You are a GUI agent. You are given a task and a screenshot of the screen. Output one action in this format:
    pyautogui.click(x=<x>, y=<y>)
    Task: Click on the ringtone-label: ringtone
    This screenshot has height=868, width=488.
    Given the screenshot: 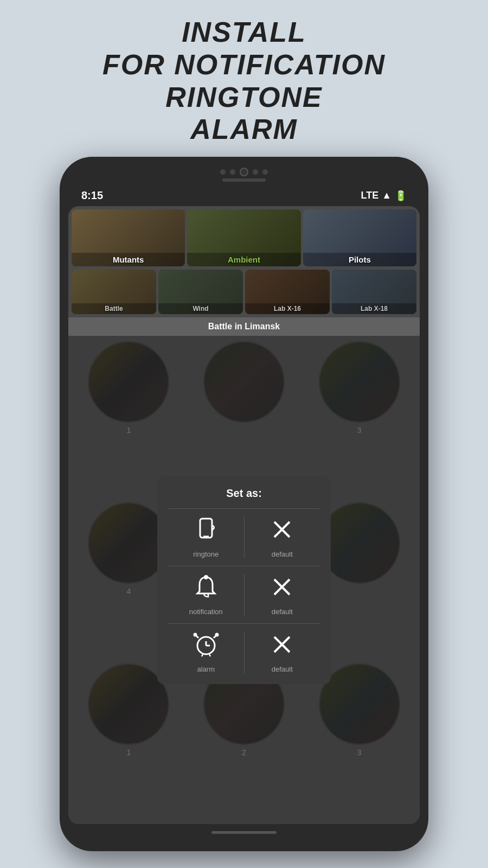 What is the action you would take?
    pyautogui.click(x=206, y=554)
    